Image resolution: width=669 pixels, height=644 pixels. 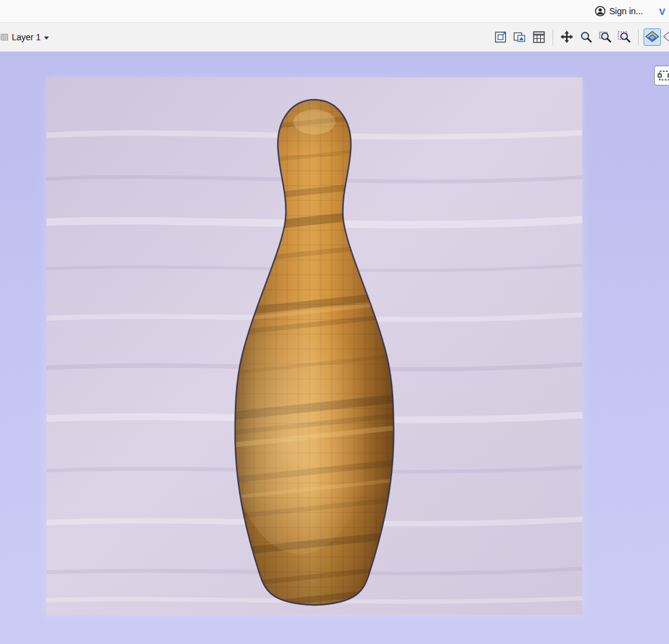 I want to click on selection-handles-icon, so click(x=663, y=76).